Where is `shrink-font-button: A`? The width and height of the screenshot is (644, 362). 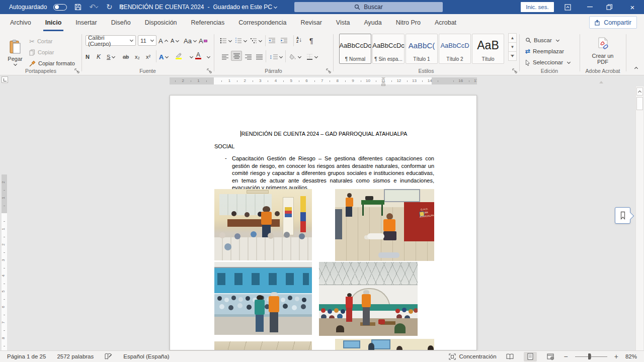
shrink-font-button: A is located at coordinates (175, 41).